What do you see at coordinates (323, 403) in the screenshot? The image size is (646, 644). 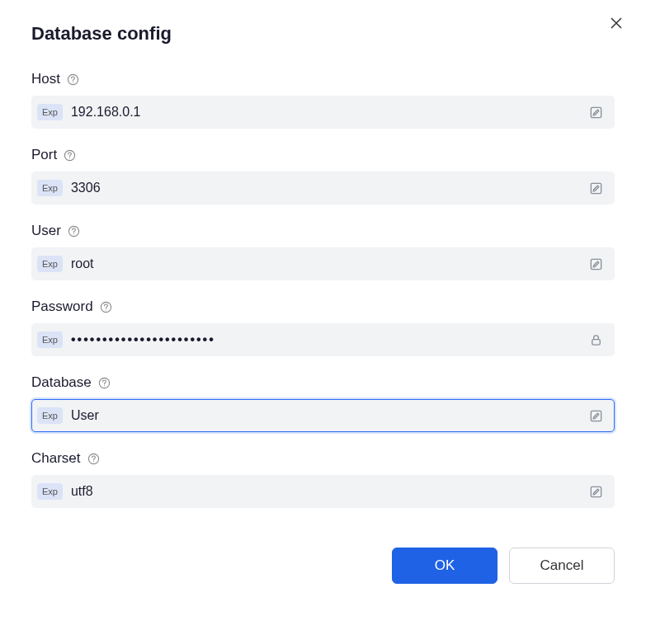 I see `field-database: Database Exp` at bounding box center [323, 403].